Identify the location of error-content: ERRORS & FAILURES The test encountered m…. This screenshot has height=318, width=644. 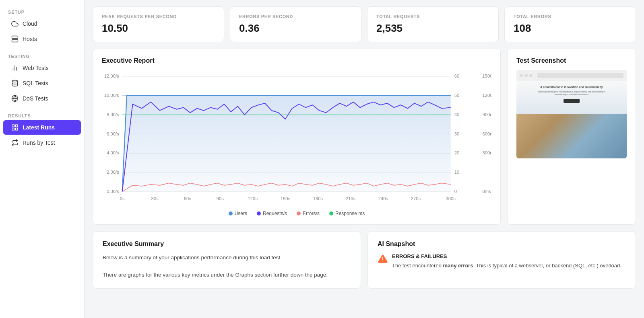
(507, 262).